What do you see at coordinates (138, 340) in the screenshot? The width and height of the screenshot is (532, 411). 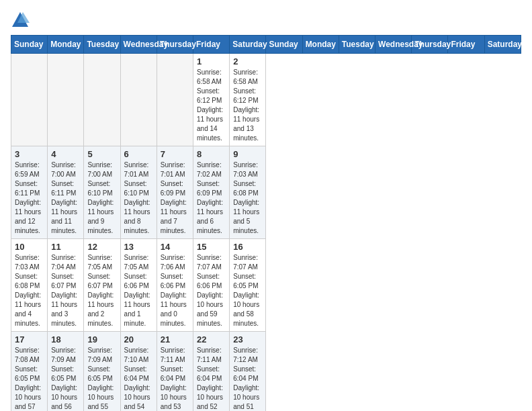 I see `day-number: 20` at bounding box center [138, 340].